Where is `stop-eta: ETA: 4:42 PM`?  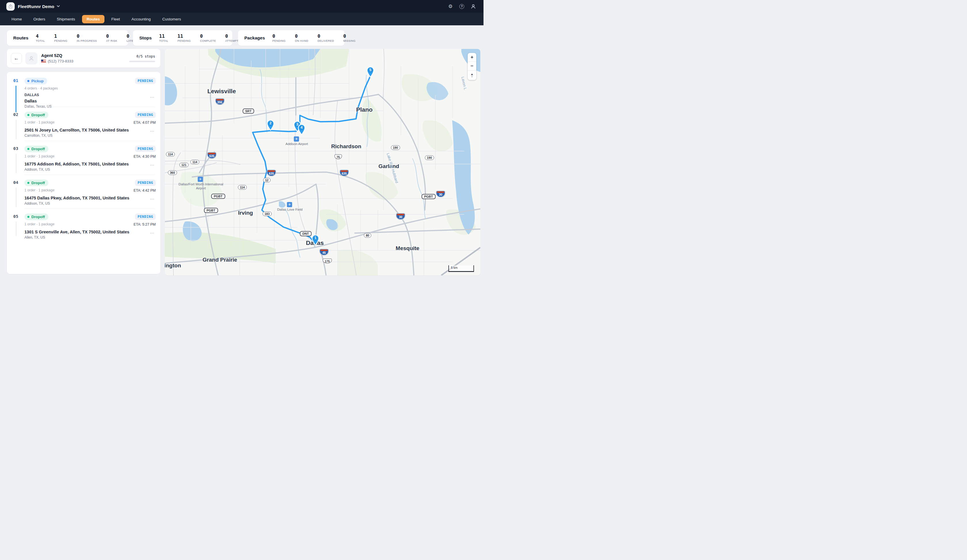 stop-eta: ETA: 4:42 PM is located at coordinates (145, 190).